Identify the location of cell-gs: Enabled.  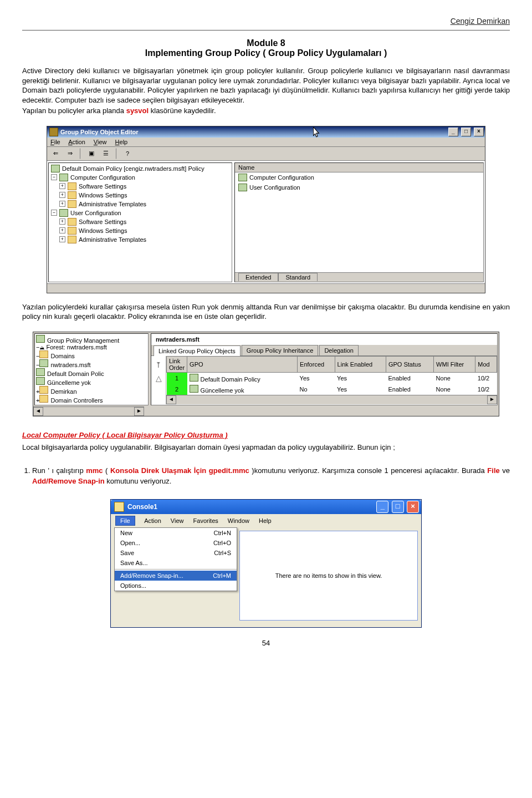
(410, 378).